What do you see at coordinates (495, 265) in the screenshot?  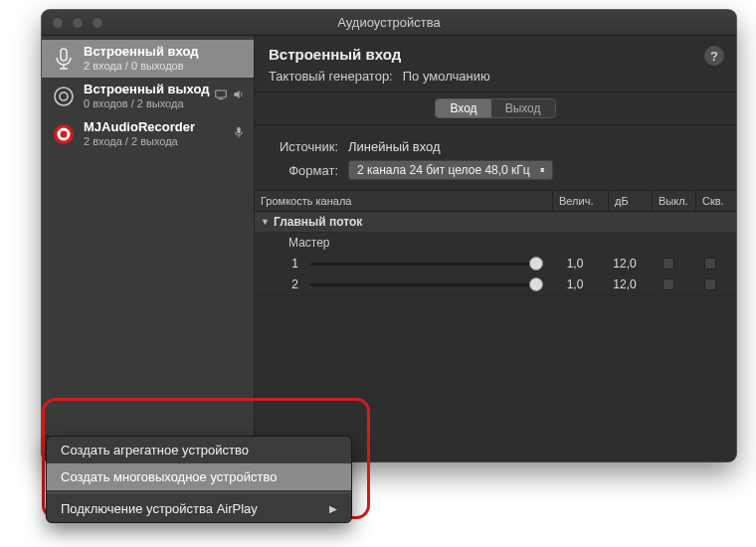 I see `channel-row-1: 1 1,0 12,0` at bounding box center [495, 265].